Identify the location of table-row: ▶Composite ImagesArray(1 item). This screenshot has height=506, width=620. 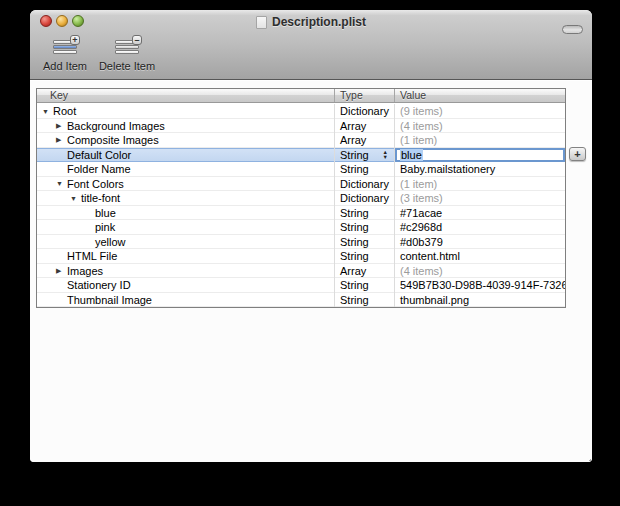
(301, 140).